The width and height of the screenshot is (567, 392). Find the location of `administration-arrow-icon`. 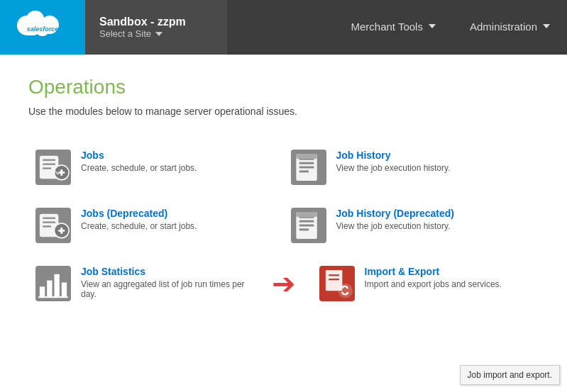

administration-arrow-icon is located at coordinates (546, 26).